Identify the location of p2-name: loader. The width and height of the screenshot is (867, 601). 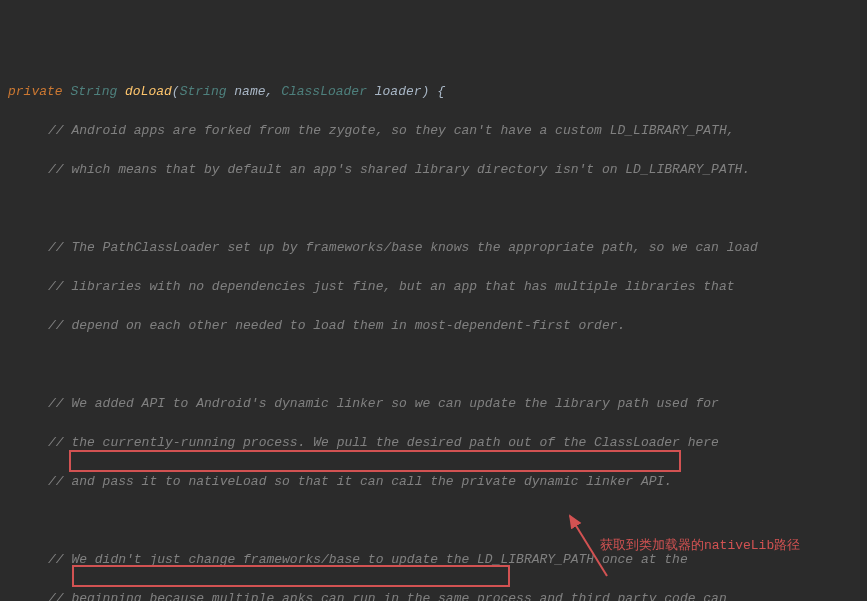
(398, 92).